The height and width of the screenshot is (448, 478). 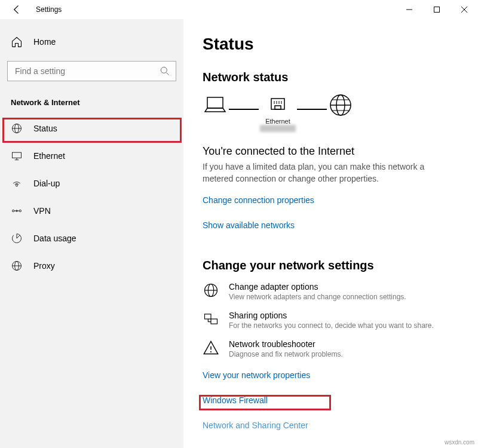 I want to click on watermark: wsxdn.com, so click(x=459, y=442).